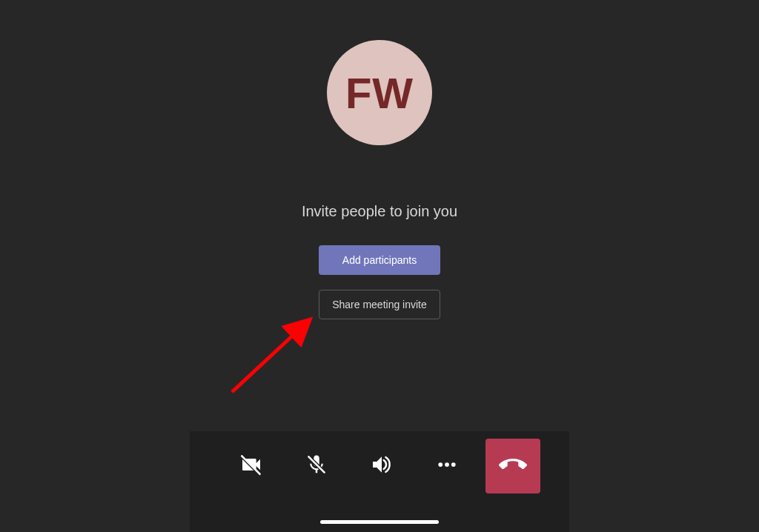 This screenshot has width=759, height=532. What do you see at coordinates (380, 260) in the screenshot?
I see `add-participants-label: Add participants` at bounding box center [380, 260].